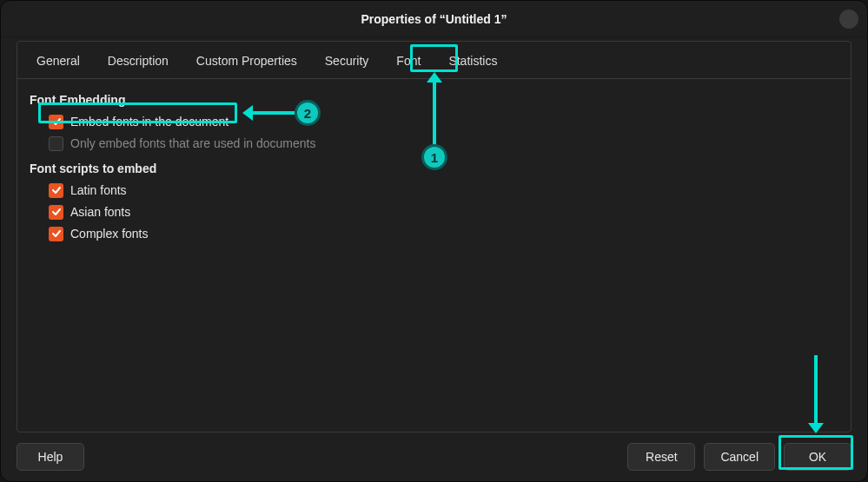 This screenshot has height=482, width=868. What do you see at coordinates (739, 457) in the screenshot?
I see `cancel-button: Cancel` at bounding box center [739, 457].